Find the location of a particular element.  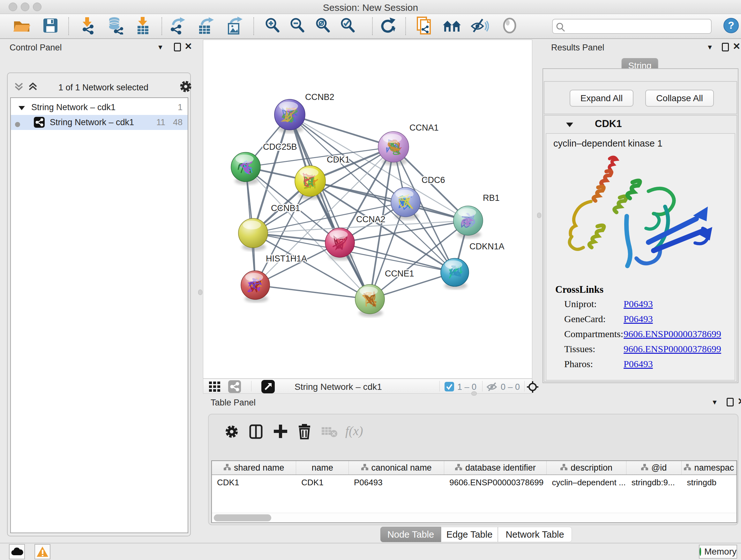

function-builder-button: f(x) is located at coordinates (354, 431).